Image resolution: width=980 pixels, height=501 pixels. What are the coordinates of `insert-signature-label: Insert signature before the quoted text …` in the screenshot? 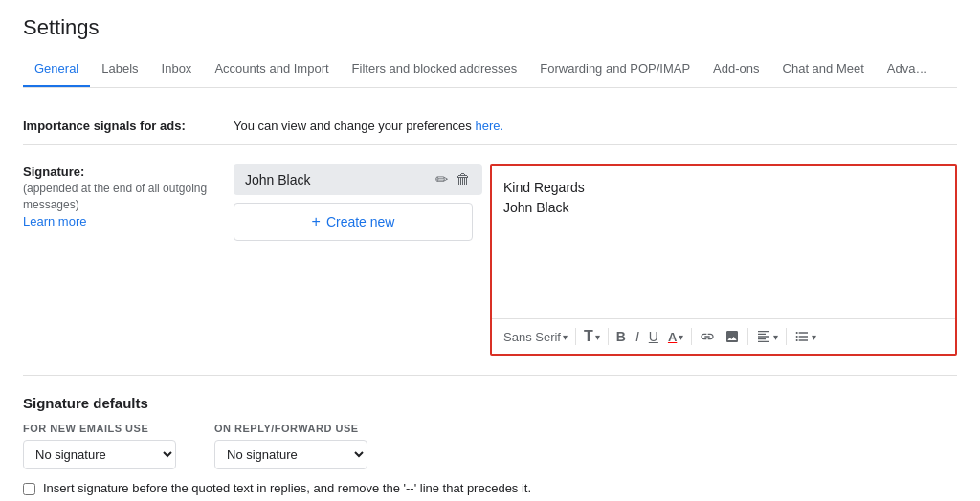 It's located at (287, 488).